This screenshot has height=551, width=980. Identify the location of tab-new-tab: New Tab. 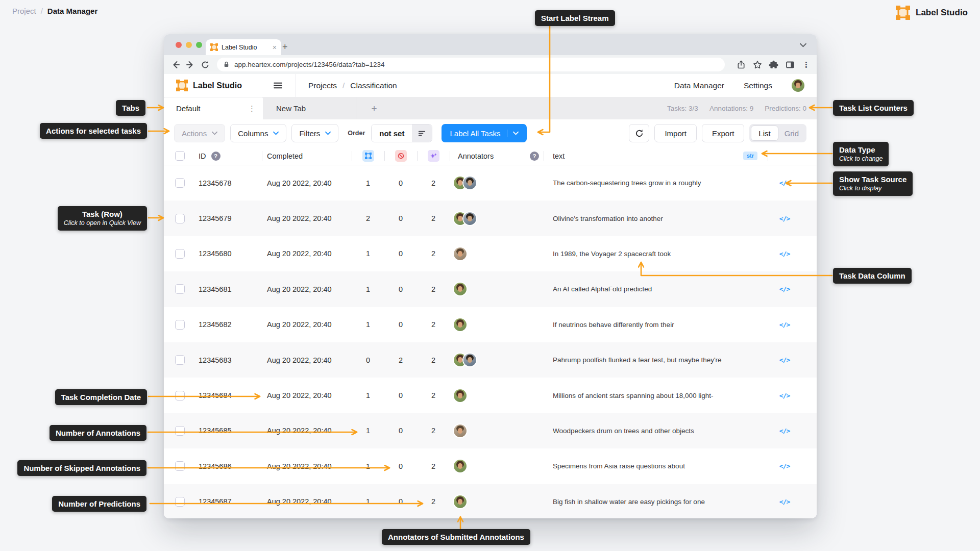
(309, 108).